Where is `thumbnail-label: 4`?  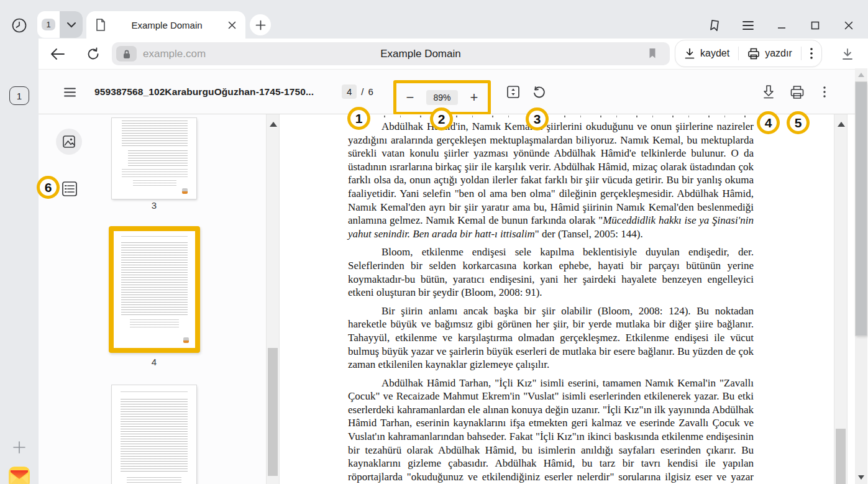 thumbnail-label: 4 is located at coordinates (154, 362).